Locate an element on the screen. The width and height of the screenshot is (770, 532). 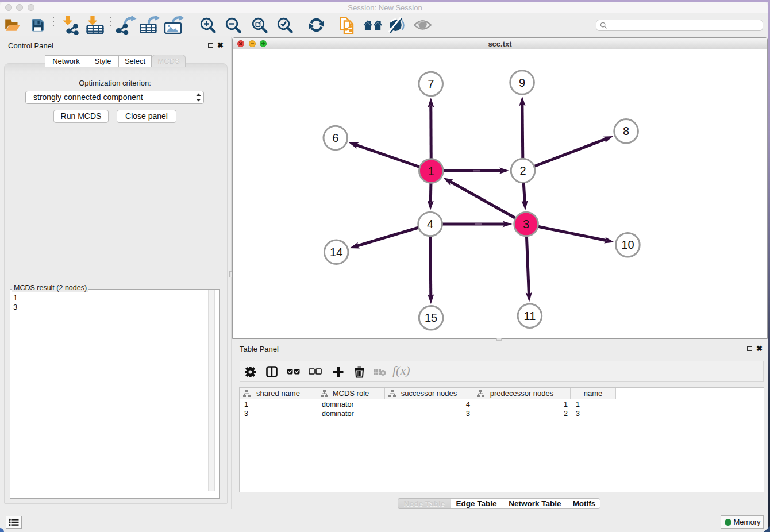
svg-text: 9 is located at coordinates (522, 83).